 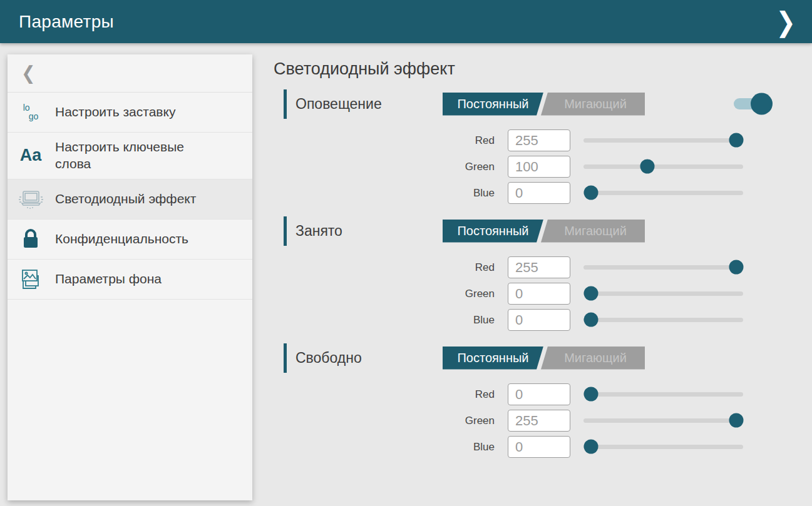 I want to click on images-icon, so click(x=31, y=279).